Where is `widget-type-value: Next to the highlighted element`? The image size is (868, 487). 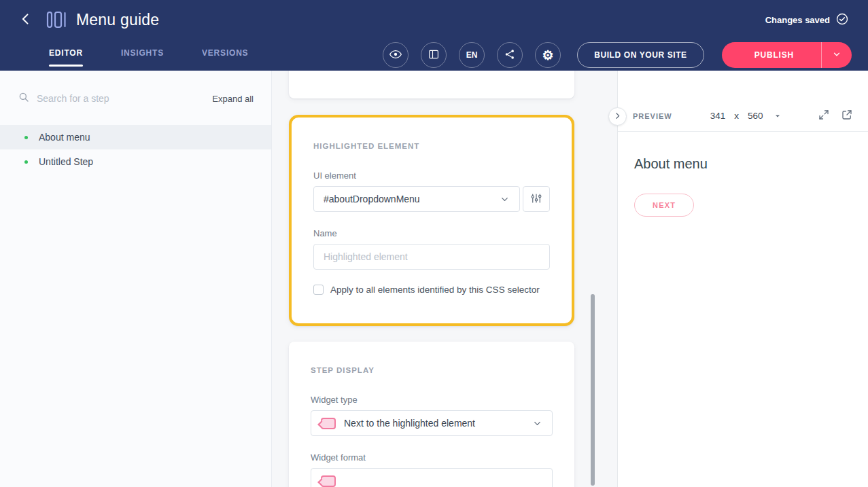
widget-type-value: Next to the highlighted element is located at coordinates (409, 423).